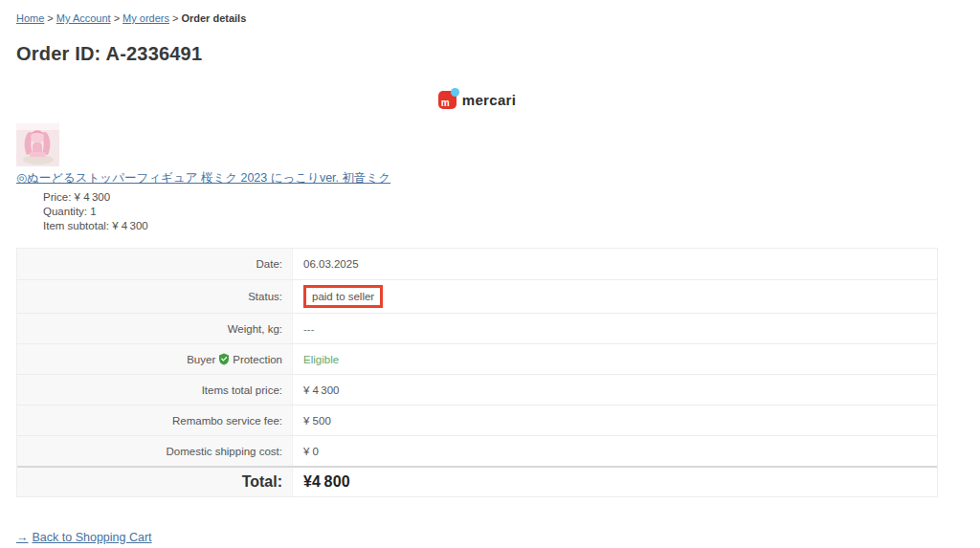 The height and width of the screenshot is (548, 980). What do you see at coordinates (498, 537) in the screenshot?
I see `back-to-cart-row: →Back to Shopping Cart` at bounding box center [498, 537].